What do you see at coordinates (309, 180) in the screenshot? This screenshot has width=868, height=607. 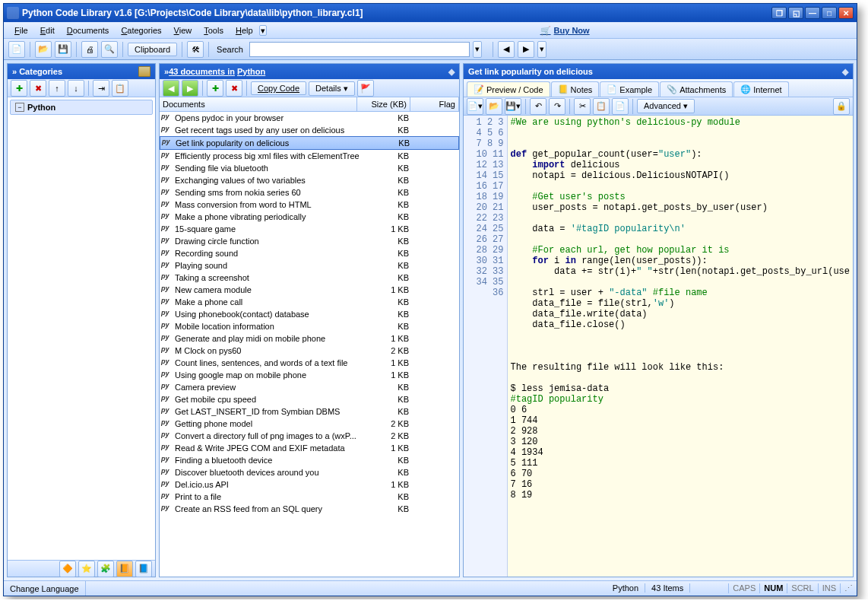 I see `document-row: pyExchanging values of two variablesKB` at bounding box center [309, 180].